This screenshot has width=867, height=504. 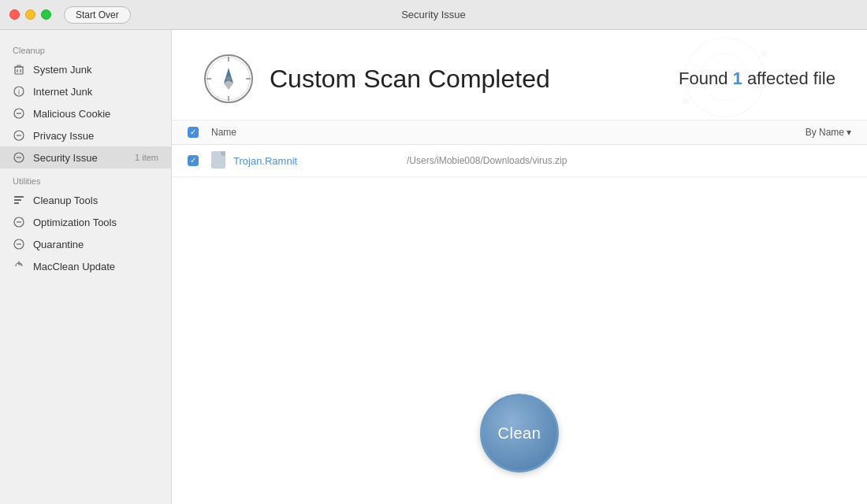 I want to click on sidebar-item-cleanup-tools-label: Cleanup Tools, so click(x=65, y=200).